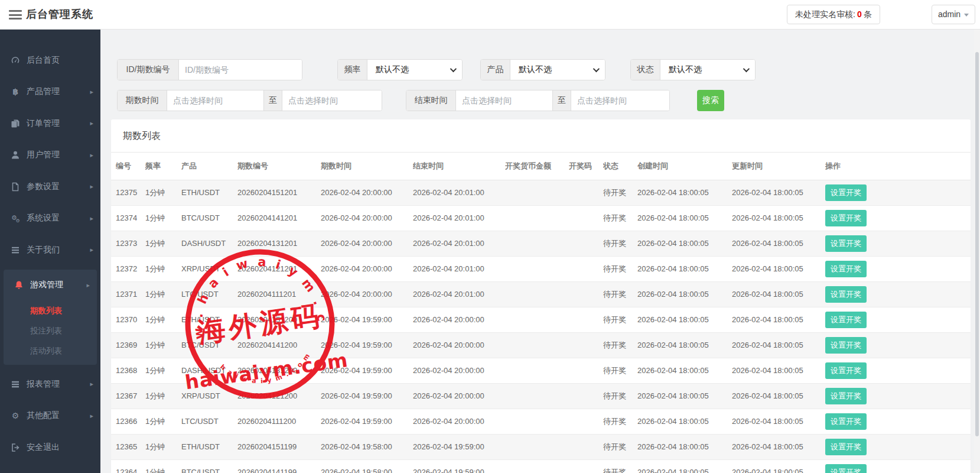  I want to click on issue-time-from-input, so click(215, 101).